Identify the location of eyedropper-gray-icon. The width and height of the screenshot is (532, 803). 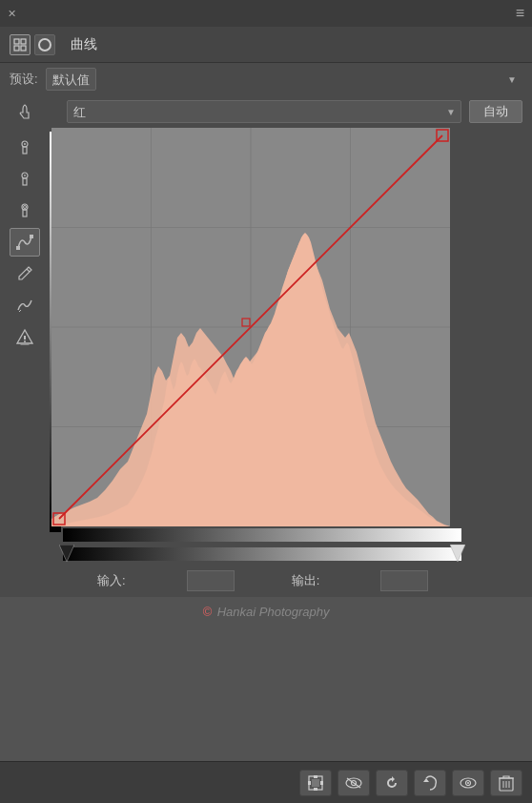
(25, 179).